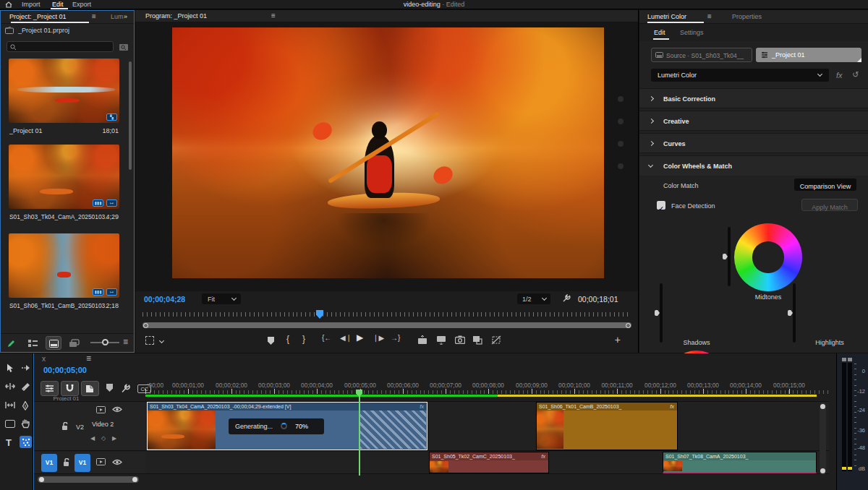  I want to click on search-bin-icon, so click(124, 47).